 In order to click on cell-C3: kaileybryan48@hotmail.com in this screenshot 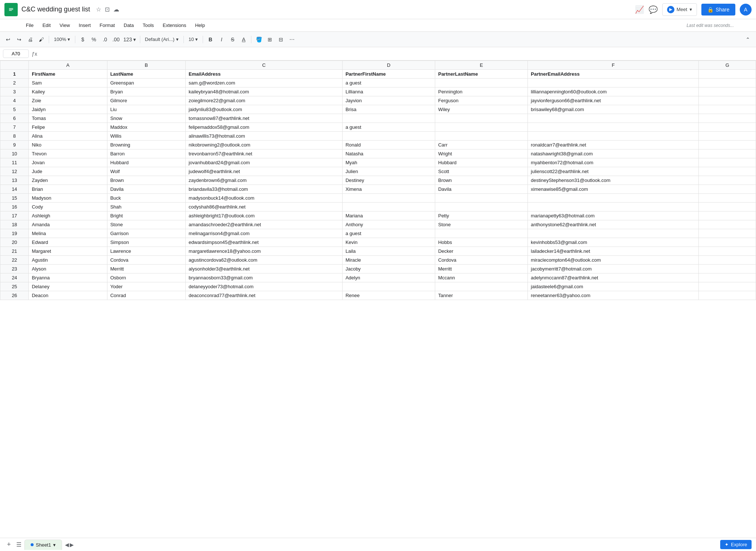, I will do `click(264, 92)`.